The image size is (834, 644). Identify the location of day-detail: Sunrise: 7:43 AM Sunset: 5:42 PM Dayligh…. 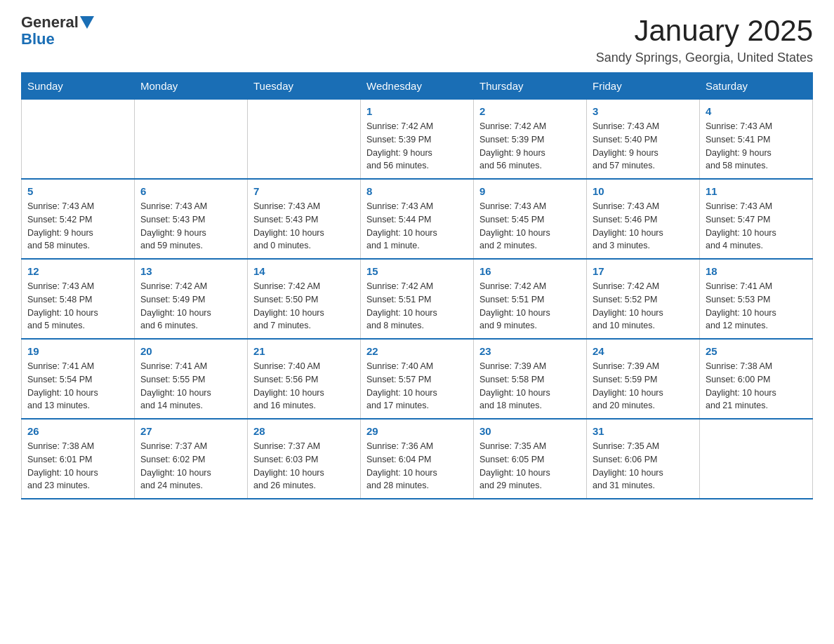
(78, 226).